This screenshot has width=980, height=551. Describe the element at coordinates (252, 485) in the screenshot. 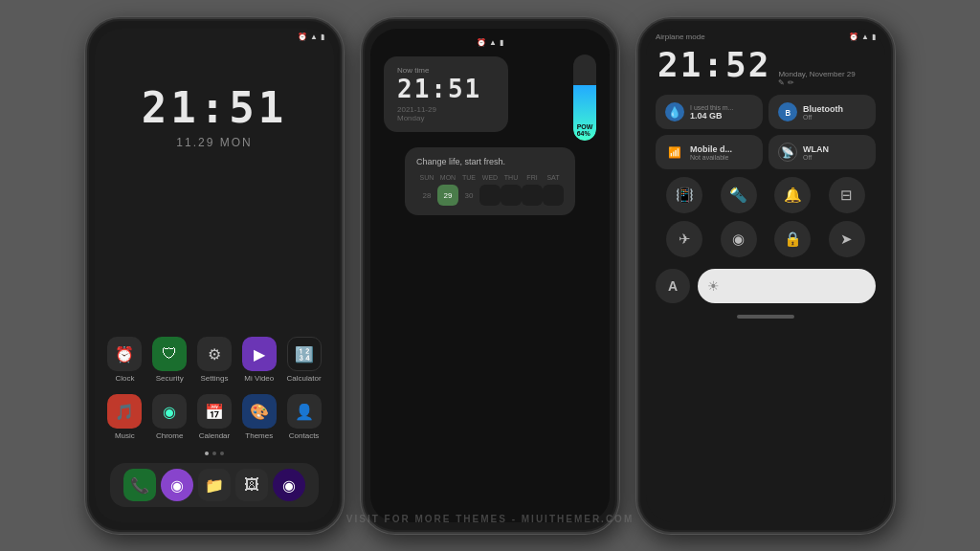

I see `dock-gallery: 🖼` at that location.